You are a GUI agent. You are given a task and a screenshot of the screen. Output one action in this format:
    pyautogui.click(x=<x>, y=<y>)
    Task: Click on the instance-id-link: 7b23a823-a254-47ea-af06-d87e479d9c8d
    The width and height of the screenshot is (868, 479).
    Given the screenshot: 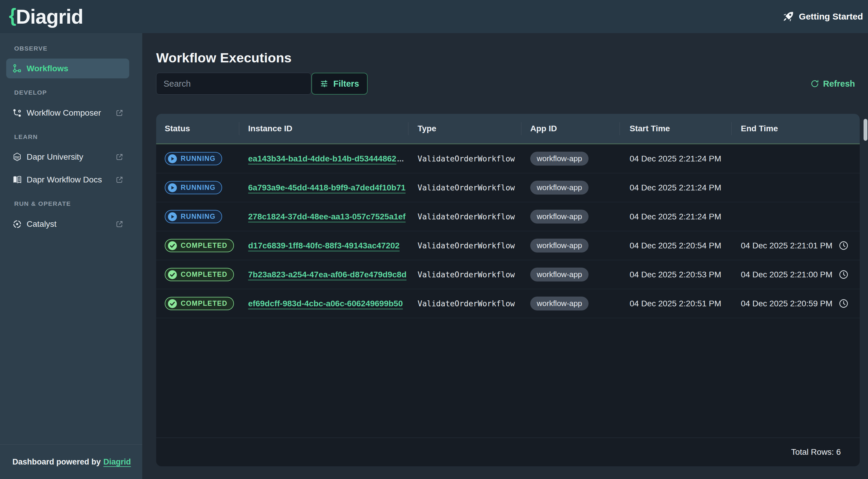 What is the action you would take?
    pyautogui.click(x=328, y=275)
    